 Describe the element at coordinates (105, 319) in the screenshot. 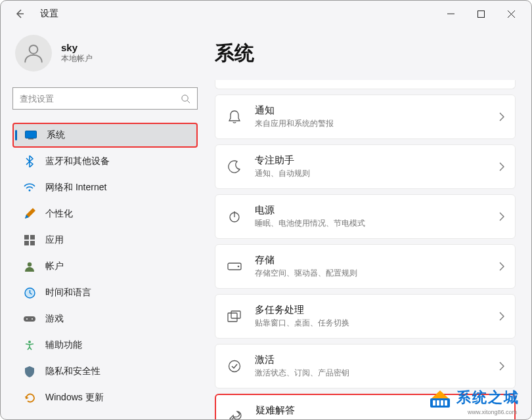

I see `sidebar-item-gaming: 游戏` at that location.